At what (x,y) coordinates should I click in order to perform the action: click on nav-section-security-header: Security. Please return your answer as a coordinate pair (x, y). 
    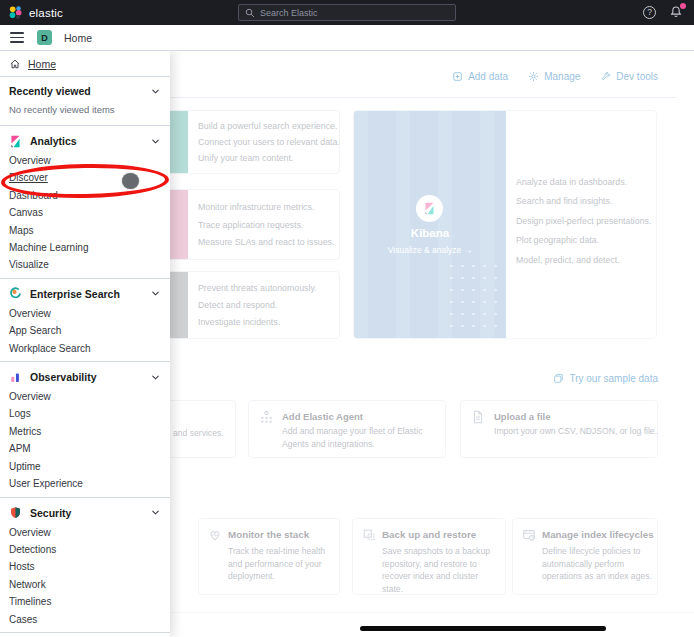
    Looking at the image, I should click on (85, 513).